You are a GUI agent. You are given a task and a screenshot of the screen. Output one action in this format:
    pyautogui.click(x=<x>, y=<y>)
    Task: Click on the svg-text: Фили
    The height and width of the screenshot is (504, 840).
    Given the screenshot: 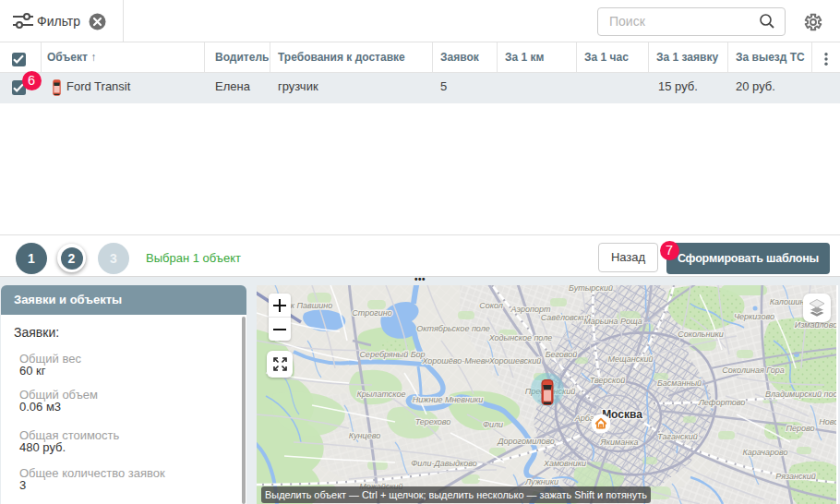 What is the action you would take?
    pyautogui.click(x=493, y=425)
    